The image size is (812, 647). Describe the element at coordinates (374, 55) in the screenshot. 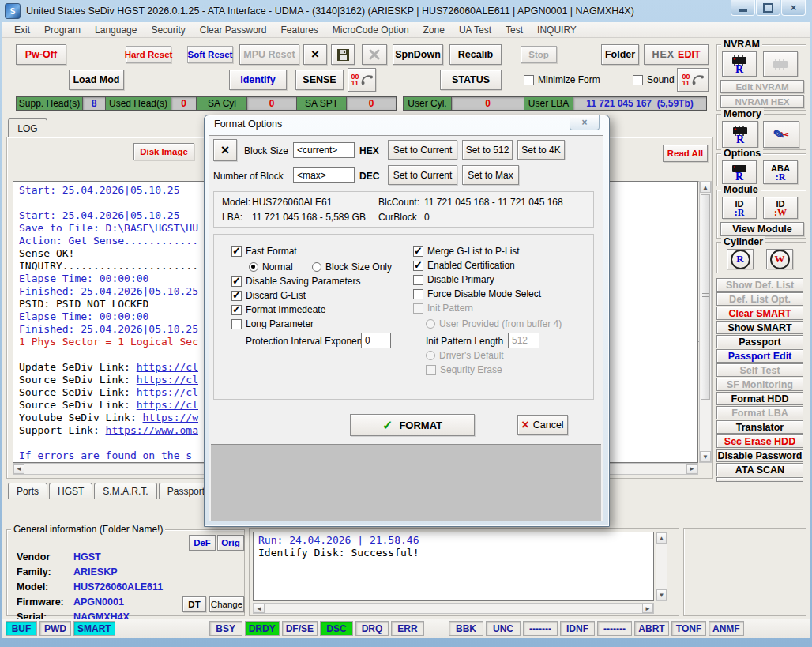

I see `tools-button` at that location.